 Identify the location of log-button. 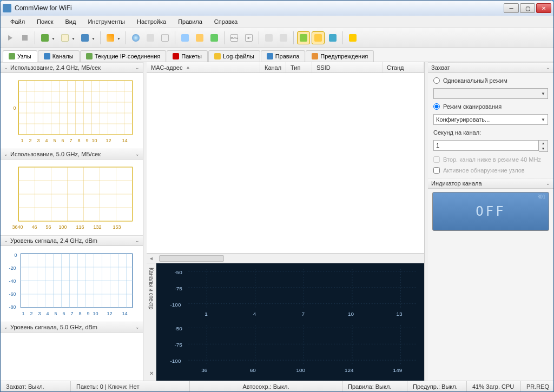
(150, 38).